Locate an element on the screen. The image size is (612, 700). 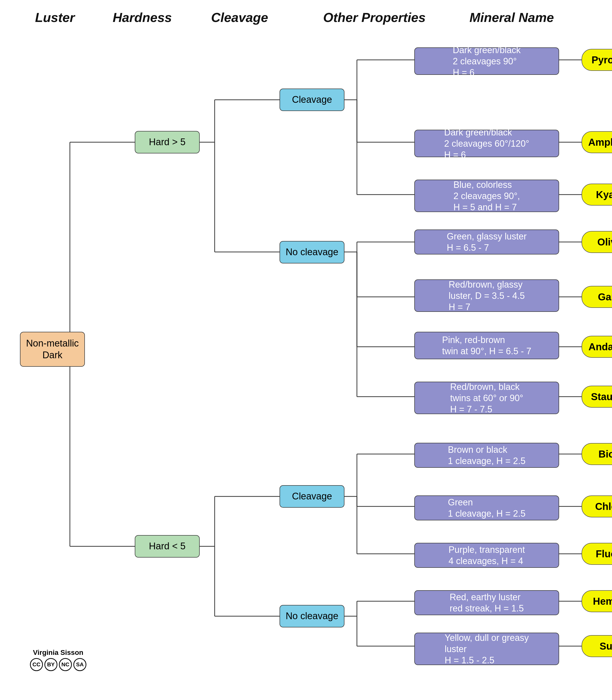
mineral-hematite: Hematite is located at coordinates (597, 601).